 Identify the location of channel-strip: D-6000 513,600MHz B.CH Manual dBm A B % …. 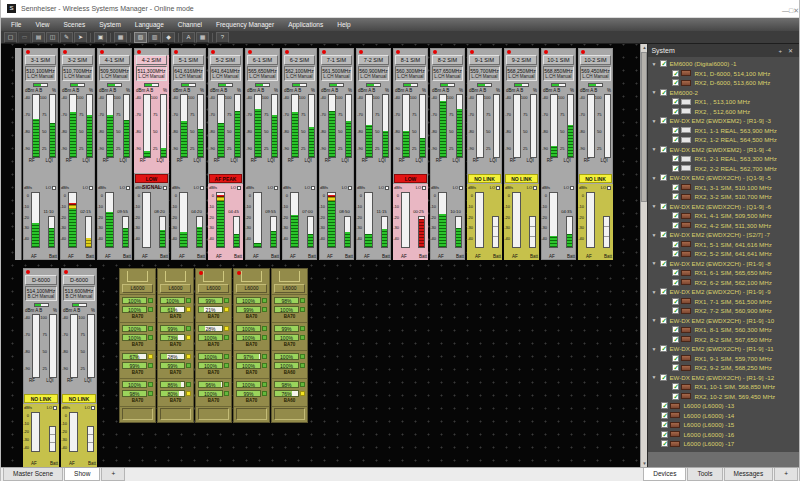
(79, 368).